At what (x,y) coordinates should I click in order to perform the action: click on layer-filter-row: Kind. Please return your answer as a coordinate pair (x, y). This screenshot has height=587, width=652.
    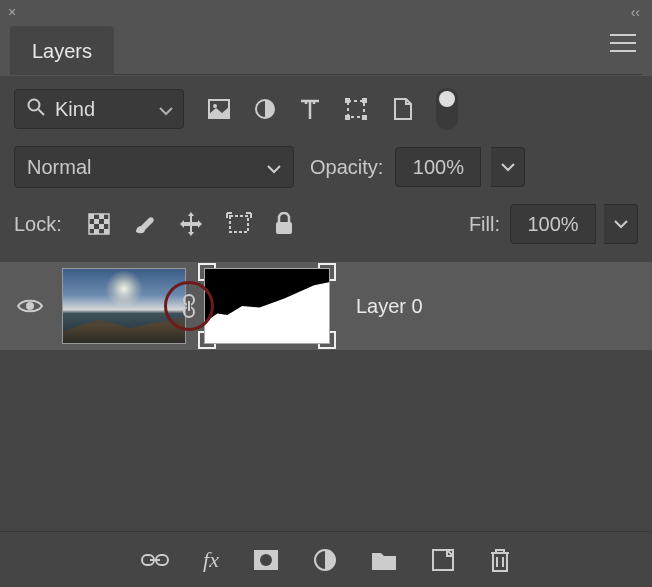
    Looking at the image, I should click on (326, 107).